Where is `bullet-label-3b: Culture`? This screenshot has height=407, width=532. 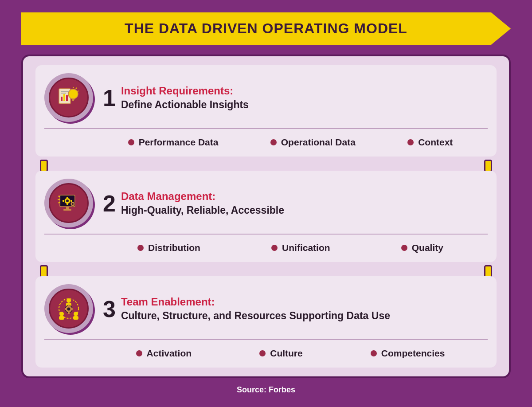 bullet-label-3b: Culture is located at coordinates (286, 353).